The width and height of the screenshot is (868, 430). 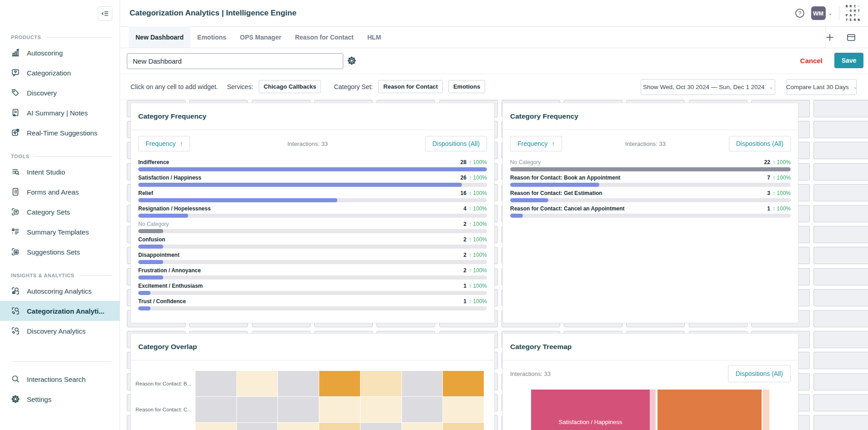 I want to click on sidebar-item-label: Category Sets, so click(x=48, y=212).